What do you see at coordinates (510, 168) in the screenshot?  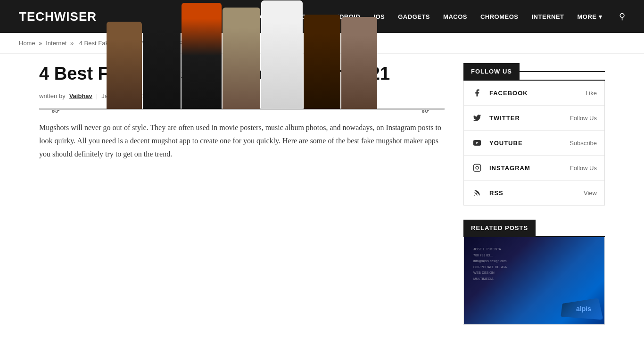 I see `instagram-label: INSTAGRAM` at bounding box center [510, 168].